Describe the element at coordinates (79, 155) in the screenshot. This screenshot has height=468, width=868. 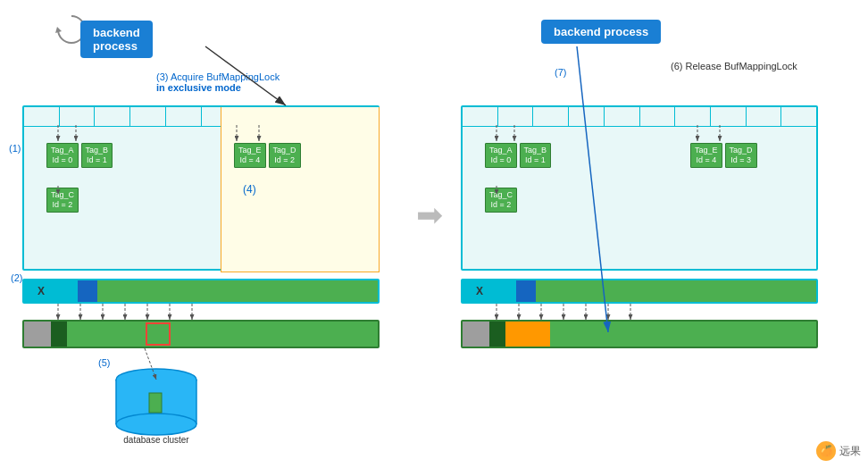
I see `tag-group-ab: Tag_A Id = 0 Tag_B Id = 1` at that location.